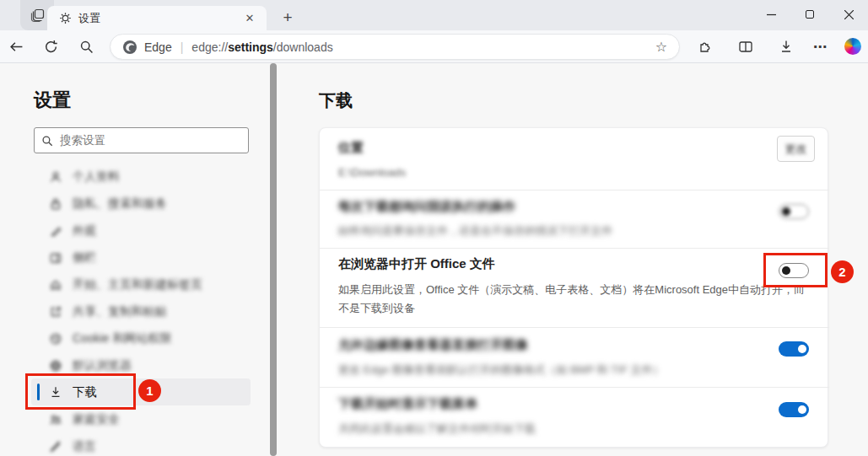 The image size is (868, 456). What do you see at coordinates (159, 47) in the screenshot?
I see `site-label: Edge` at bounding box center [159, 47].